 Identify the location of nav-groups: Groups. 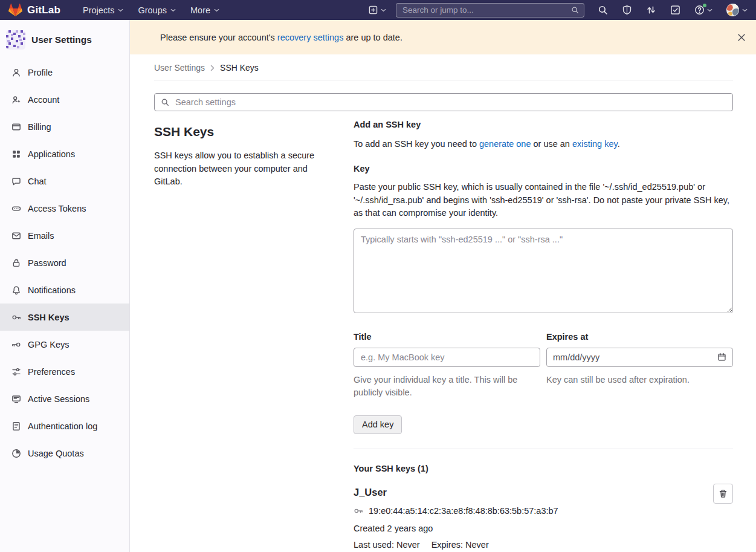
(157, 10).